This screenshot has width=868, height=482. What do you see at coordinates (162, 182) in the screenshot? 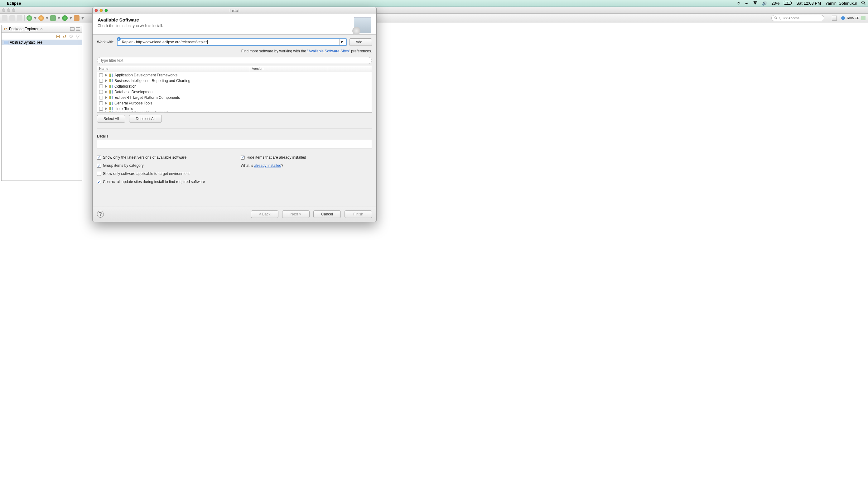
I see `opt-contact-sites: Contact all update sites during install …` at bounding box center [162, 182].